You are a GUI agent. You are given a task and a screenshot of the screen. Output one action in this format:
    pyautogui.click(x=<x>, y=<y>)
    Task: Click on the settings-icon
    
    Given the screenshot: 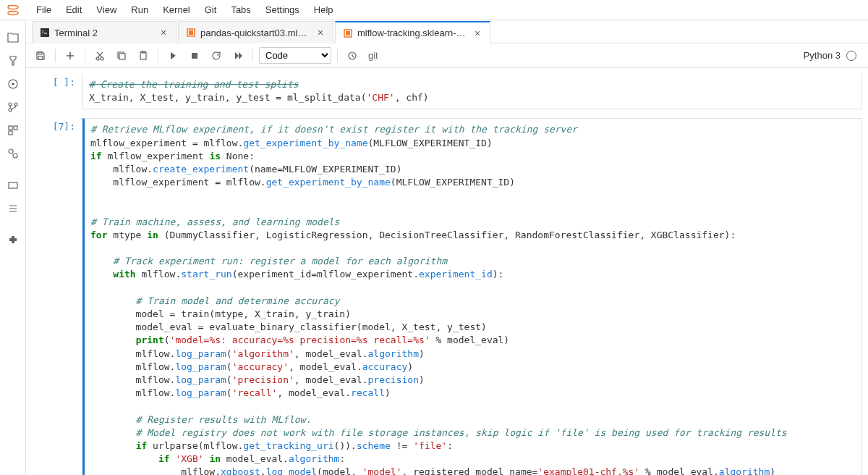 What is the action you would take?
    pyautogui.click(x=13, y=154)
    